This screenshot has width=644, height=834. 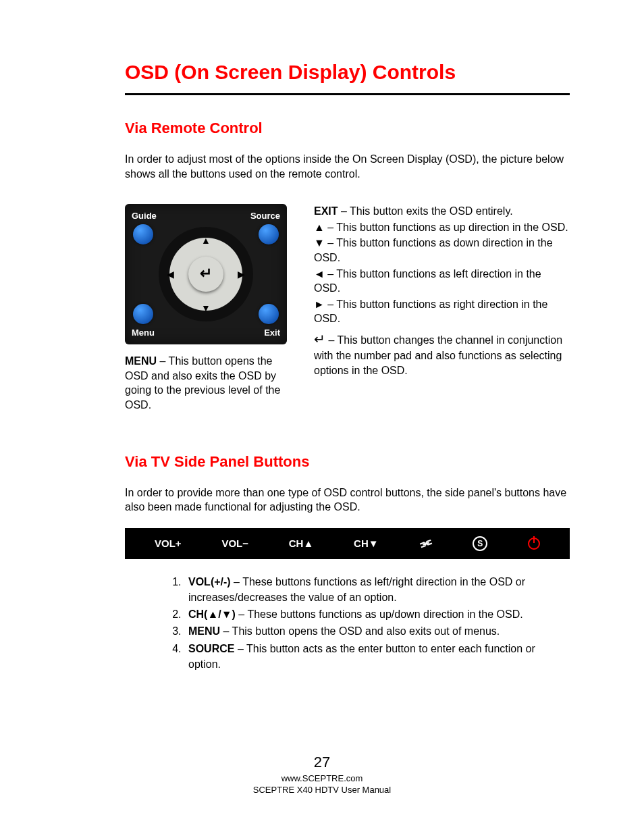 What do you see at coordinates (431, 312) in the screenshot?
I see `right-desc: – This button functions as right directi…` at bounding box center [431, 312].